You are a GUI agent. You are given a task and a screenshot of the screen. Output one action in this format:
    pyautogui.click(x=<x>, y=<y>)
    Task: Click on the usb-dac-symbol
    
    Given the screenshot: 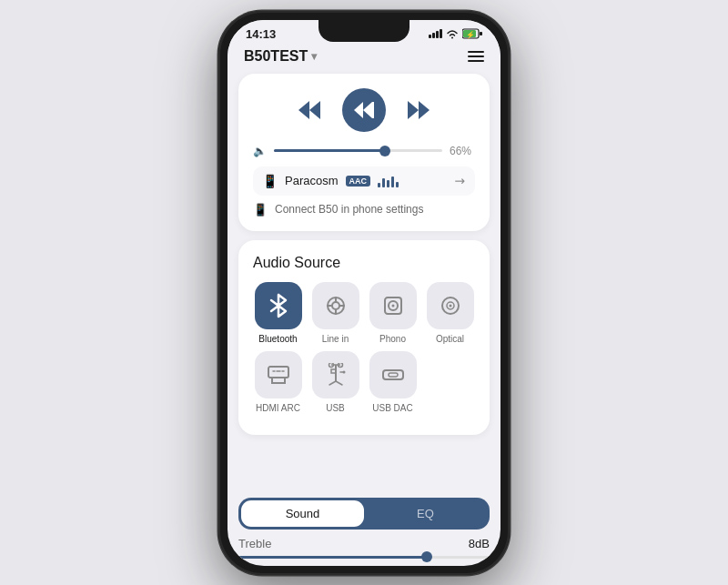 What is the action you would take?
    pyautogui.click(x=393, y=375)
    